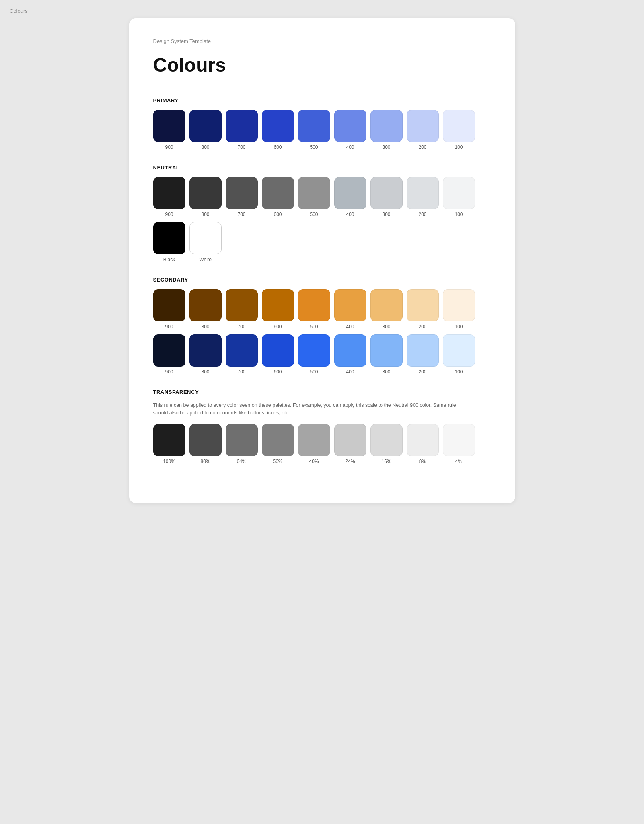 This screenshot has height=824, width=644. Describe the element at coordinates (242, 444) in the screenshot. I see `color-item: 64%` at that location.